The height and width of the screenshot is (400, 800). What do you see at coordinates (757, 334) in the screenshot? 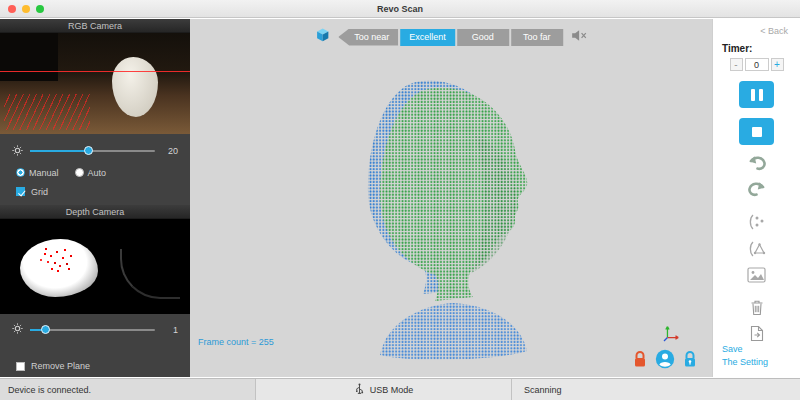
I see `export-button` at bounding box center [757, 334].